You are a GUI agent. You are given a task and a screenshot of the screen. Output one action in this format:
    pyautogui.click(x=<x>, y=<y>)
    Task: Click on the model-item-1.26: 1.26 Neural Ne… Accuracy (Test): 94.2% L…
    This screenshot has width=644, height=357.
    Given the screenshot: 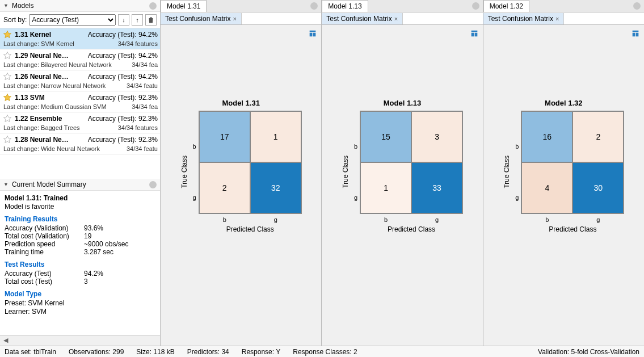 What is the action you would take?
    pyautogui.click(x=80, y=81)
    